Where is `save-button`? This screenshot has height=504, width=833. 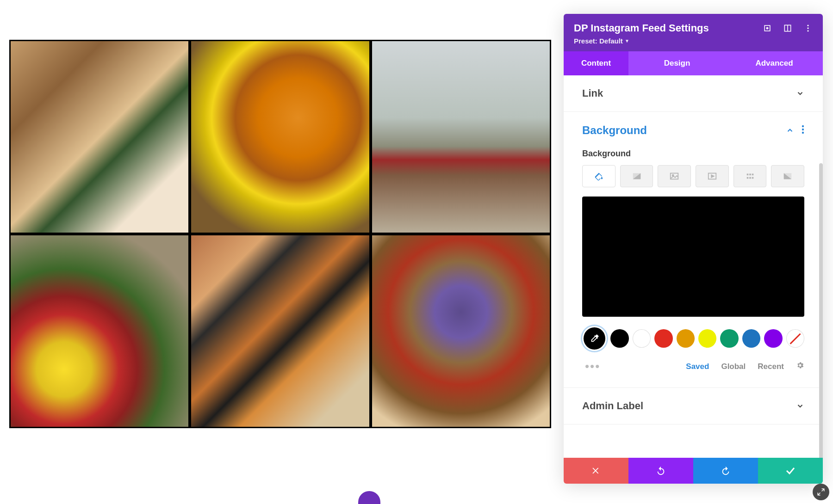
save-button is located at coordinates (790, 471).